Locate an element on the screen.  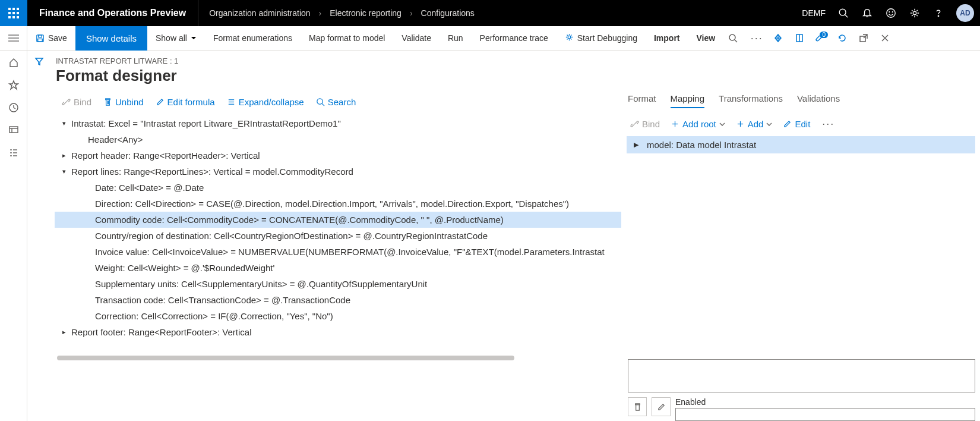
start-debug-label: Start Debugging is located at coordinates (607, 38).